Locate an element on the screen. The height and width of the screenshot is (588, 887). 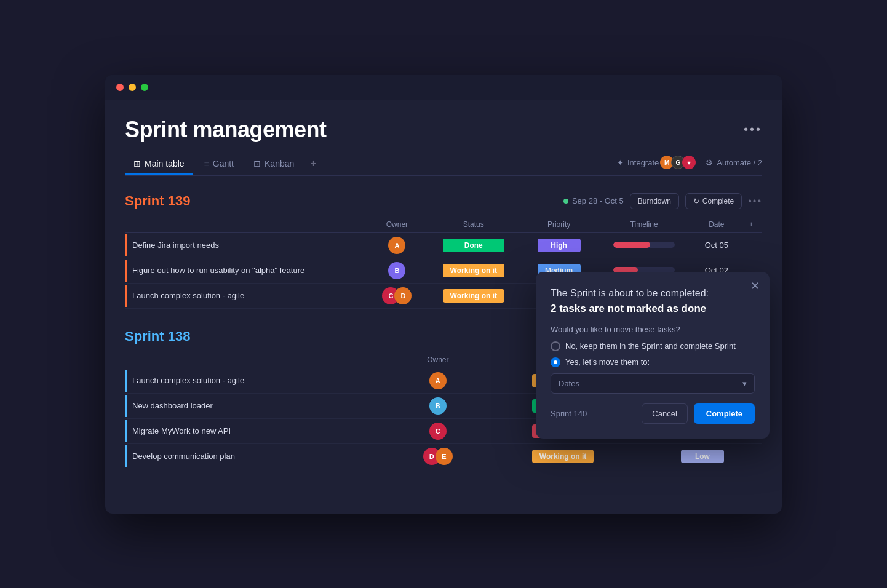
complete-button: Complete is located at coordinates (725, 413).